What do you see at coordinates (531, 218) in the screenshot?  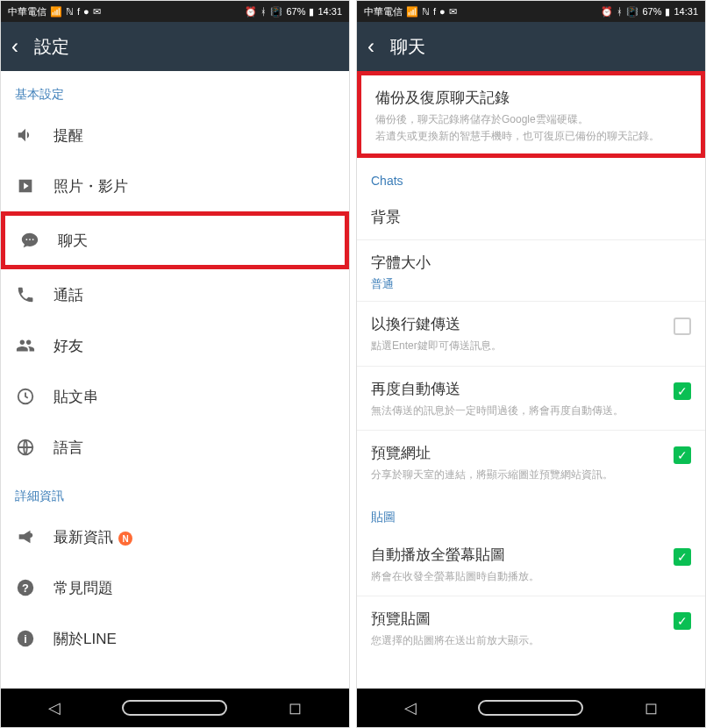 I see `background-item: 背景` at bounding box center [531, 218].